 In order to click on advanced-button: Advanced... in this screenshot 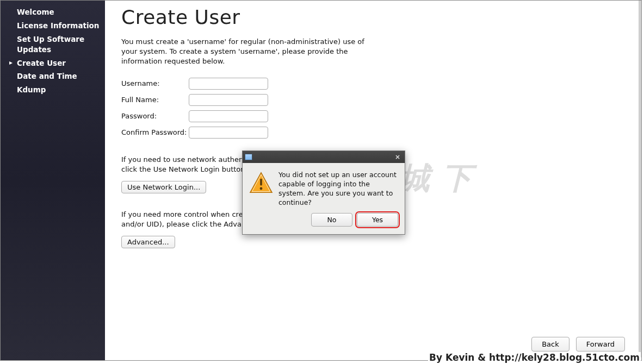, I will do `click(148, 242)`.